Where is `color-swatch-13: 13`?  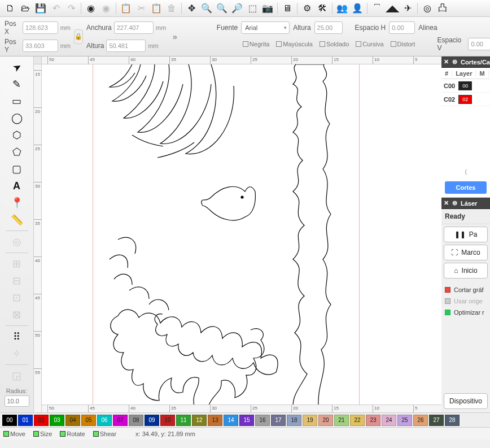
color-swatch-13: 13 is located at coordinates (215, 420).